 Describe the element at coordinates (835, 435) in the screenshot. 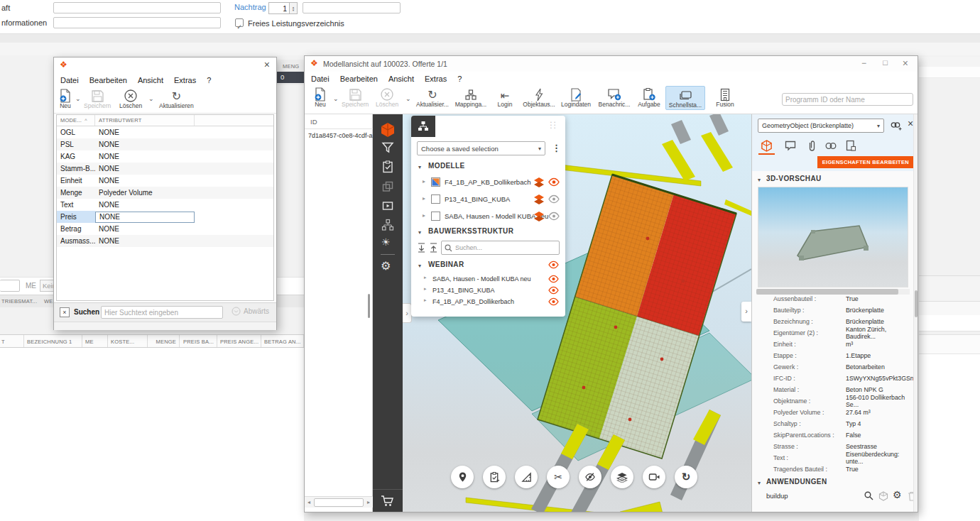

I see `property-row: SkipParentLocations :False` at that location.